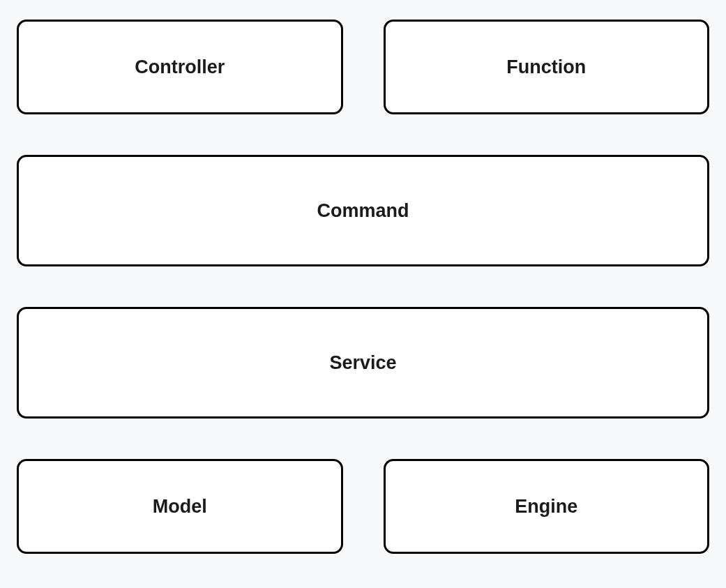 This screenshot has width=726, height=588. I want to click on box-label: Command, so click(363, 211).